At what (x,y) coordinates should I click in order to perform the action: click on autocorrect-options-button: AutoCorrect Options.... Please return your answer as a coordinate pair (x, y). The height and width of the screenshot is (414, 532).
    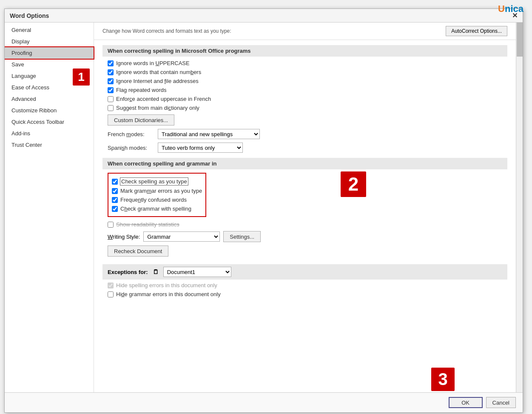
    Looking at the image, I should click on (476, 31).